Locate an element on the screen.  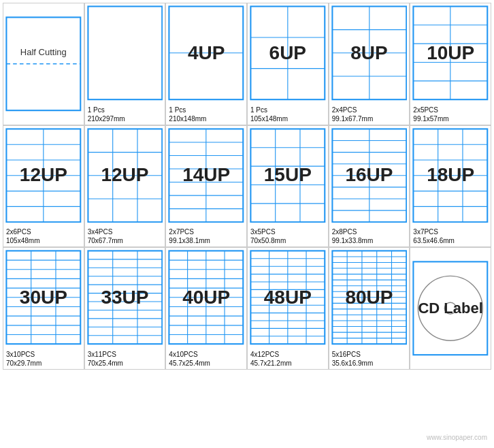
label-area-14up: 2x7PCS99.1x38.1mm is located at coordinates (206, 236).